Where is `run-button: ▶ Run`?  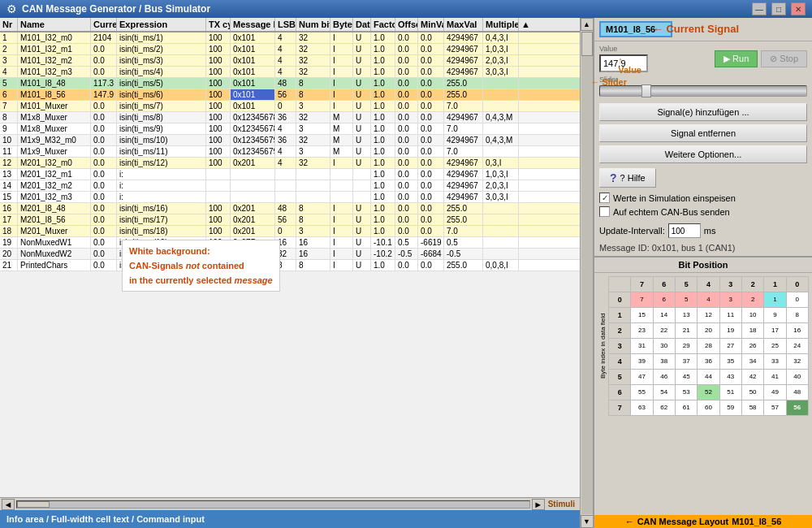 run-button: ▶ Run is located at coordinates (736, 58).